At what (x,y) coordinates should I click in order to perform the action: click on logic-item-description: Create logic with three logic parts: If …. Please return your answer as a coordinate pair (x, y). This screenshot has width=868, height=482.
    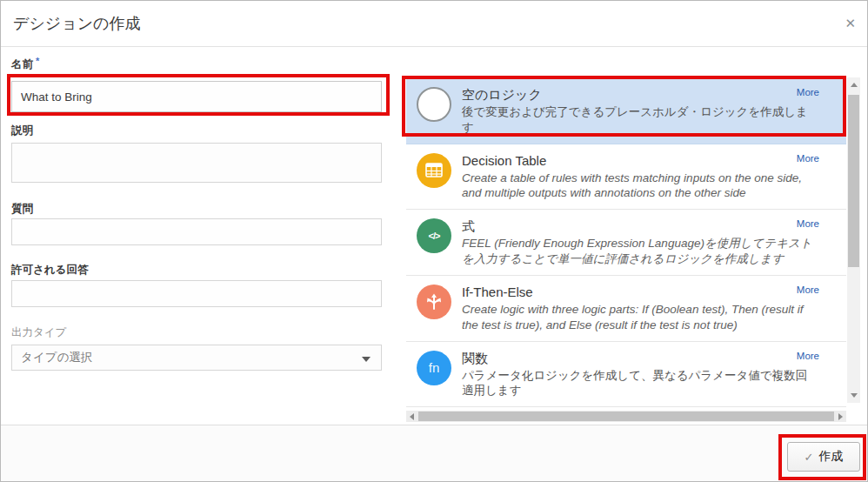
    Looking at the image, I should click on (639, 318).